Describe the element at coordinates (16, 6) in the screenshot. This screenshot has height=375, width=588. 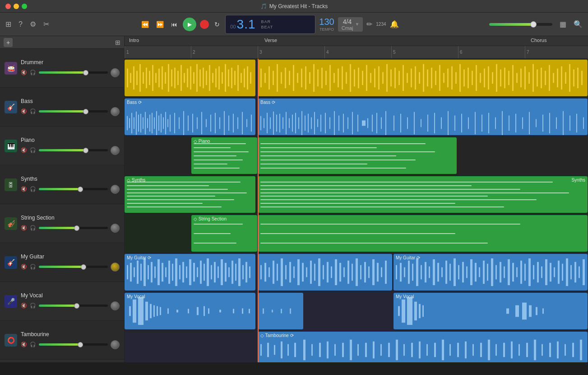
I see `minimize-button` at that location.